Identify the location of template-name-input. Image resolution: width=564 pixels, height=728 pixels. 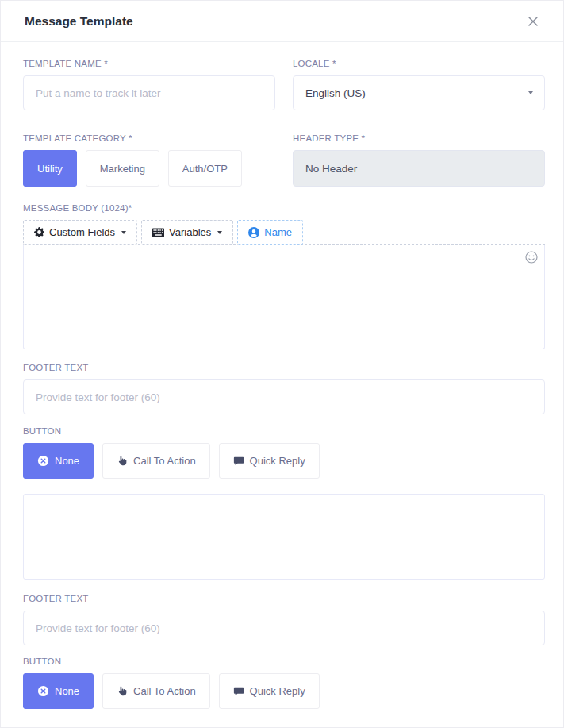
(149, 93).